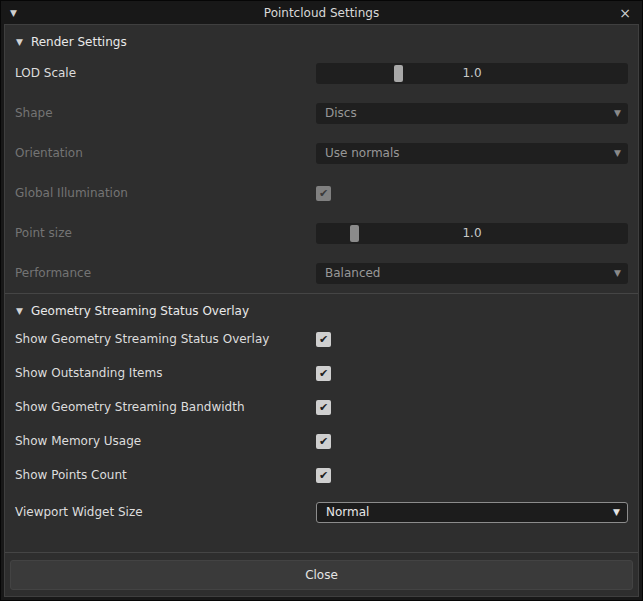  I want to click on show-overlay-control: ✔, so click(472, 340).